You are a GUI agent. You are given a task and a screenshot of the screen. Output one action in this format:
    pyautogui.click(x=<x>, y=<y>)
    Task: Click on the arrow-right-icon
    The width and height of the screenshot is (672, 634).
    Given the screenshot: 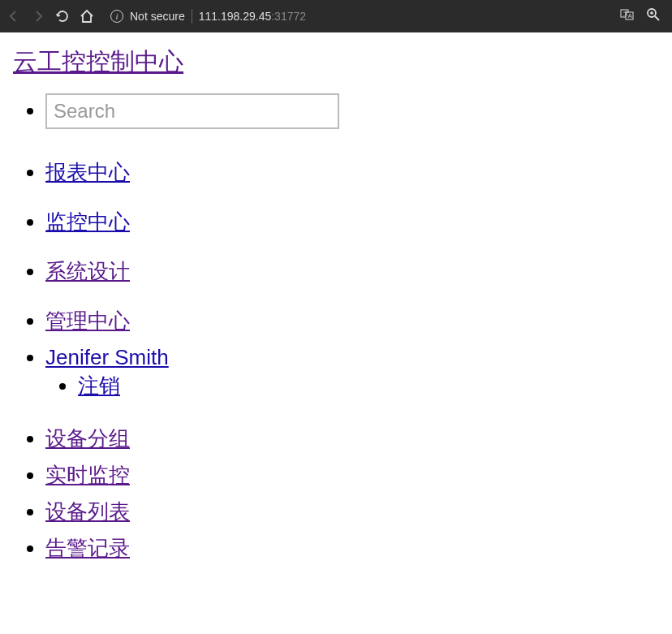 What is the action you would take?
    pyautogui.click(x=38, y=16)
    